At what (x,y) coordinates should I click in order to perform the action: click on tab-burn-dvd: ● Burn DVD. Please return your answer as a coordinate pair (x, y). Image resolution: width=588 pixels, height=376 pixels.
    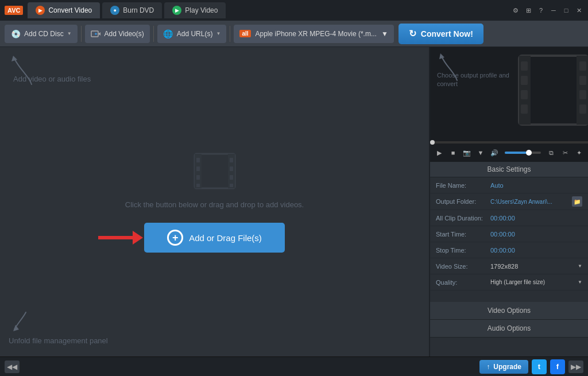
    Looking at the image, I should click on (132, 10).